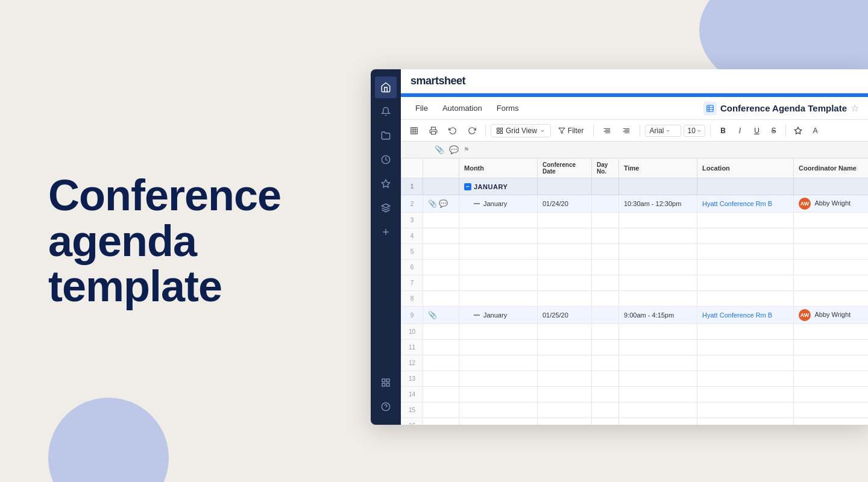 The image size is (868, 482). Describe the element at coordinates (386, 87) in the screenshot. I see `sidebar-item-home` at that location.